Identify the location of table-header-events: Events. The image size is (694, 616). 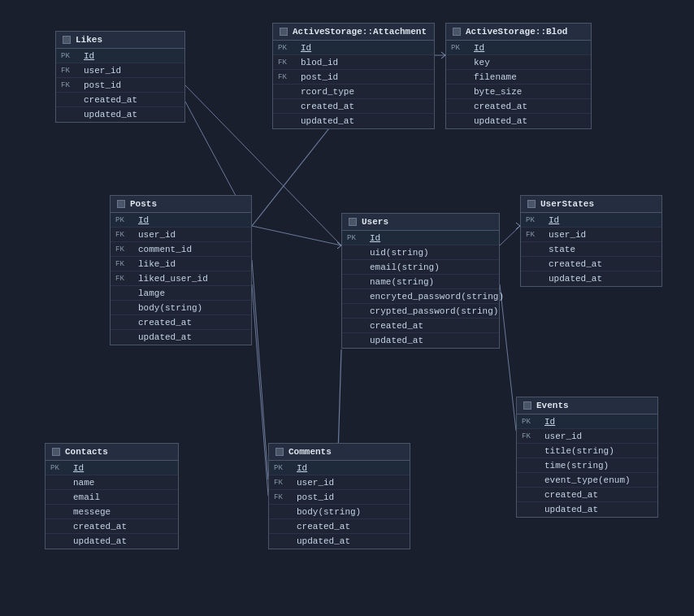
(587, 406).